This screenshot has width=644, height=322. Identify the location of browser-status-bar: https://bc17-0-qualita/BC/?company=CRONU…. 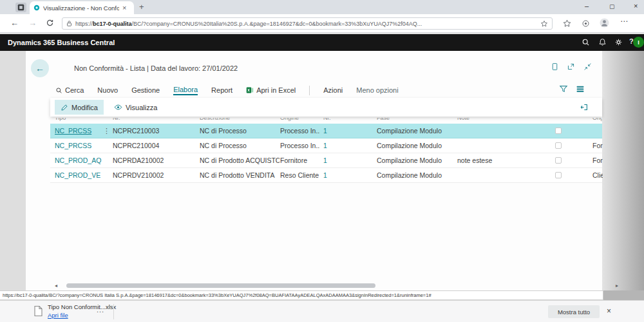
(301, 295).